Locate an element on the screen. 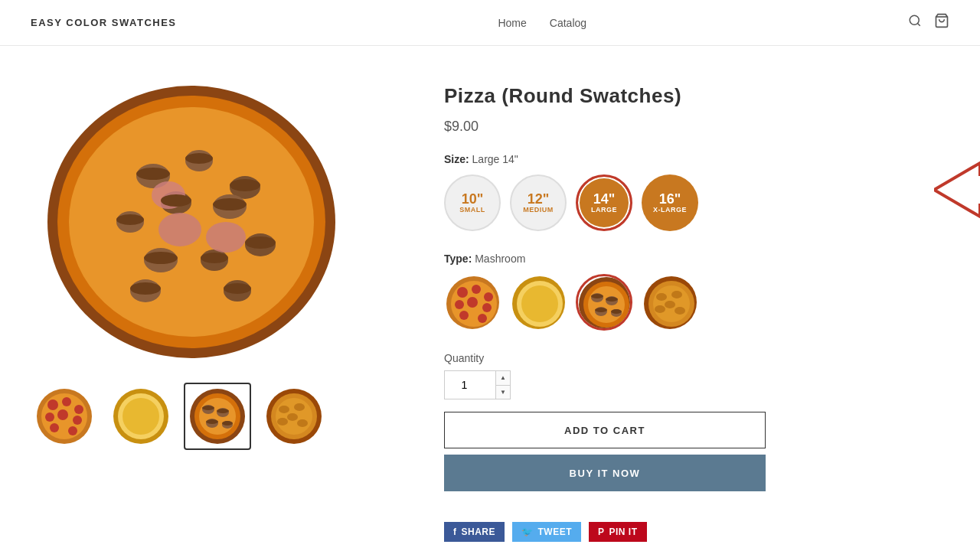  share-twitter-button: 🐦 TWEET is located at coordinates (547, 532).